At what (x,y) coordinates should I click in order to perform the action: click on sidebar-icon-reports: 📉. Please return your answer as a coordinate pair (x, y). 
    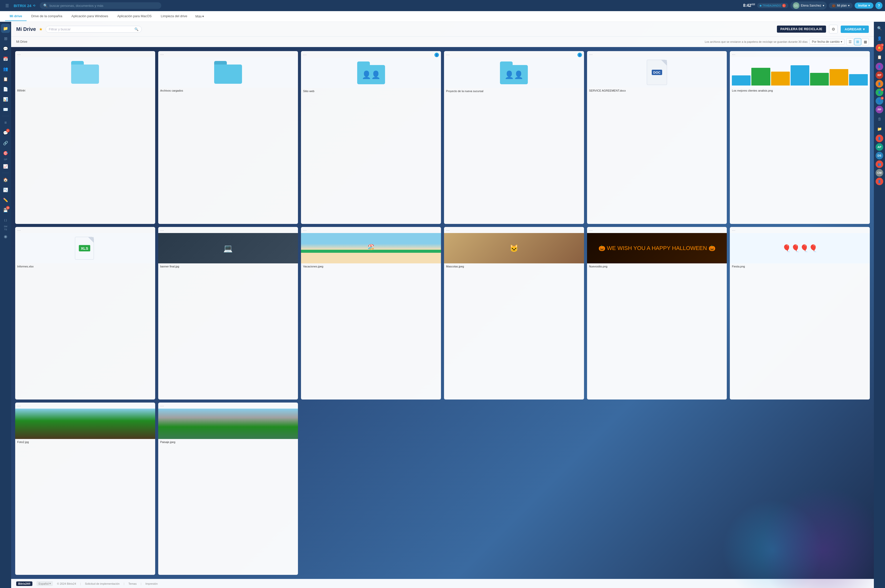
    Looking at the image, I should click on (6, 190).